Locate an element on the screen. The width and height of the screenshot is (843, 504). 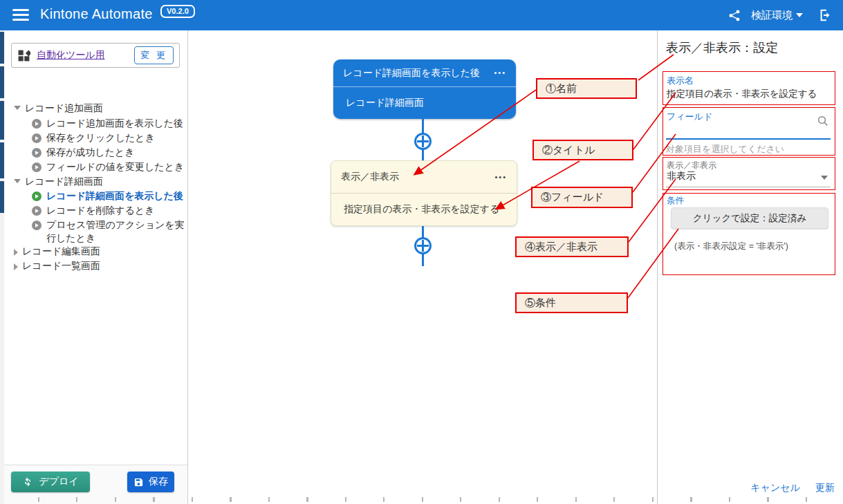
annotation-label: ③フィールド is located at coordinates (573, 198).